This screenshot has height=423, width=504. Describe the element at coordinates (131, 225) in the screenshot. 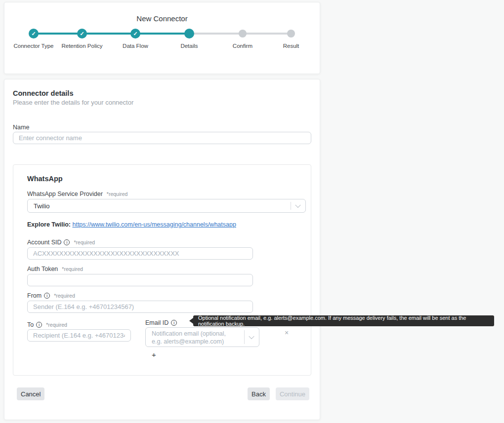

I see `explore-row: Explore Twilio: https://www.twilio.com/e…` at that location.